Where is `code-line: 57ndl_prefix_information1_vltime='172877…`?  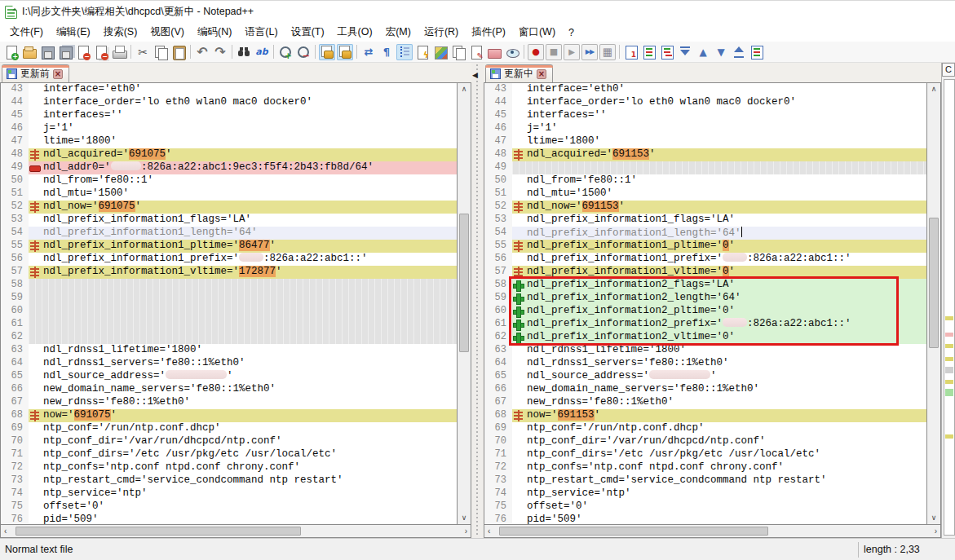 code-line: 57ndl_prefix_information1_vltime='172877… is located at coordinates (228, 272).